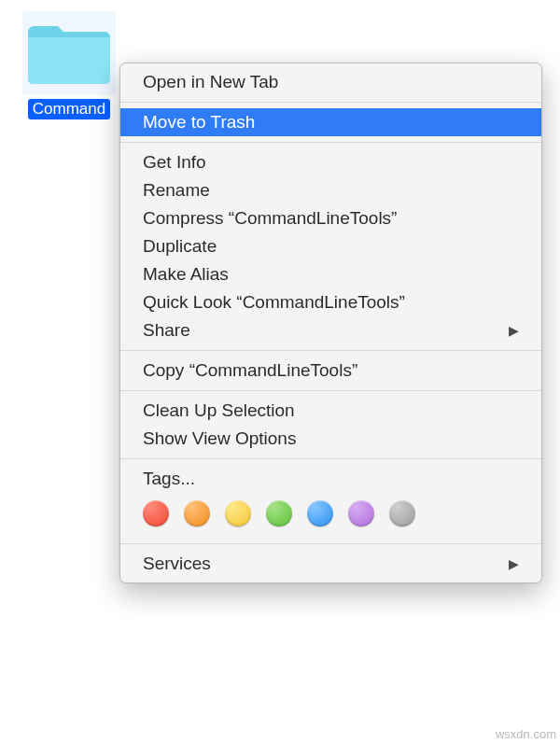 The width and height of the screenshot is (560, 743). What do you see at coordinates (330, 162) in the screenshot?
I see `menu-get-info: Get Info` at bounding box center [330, 162].